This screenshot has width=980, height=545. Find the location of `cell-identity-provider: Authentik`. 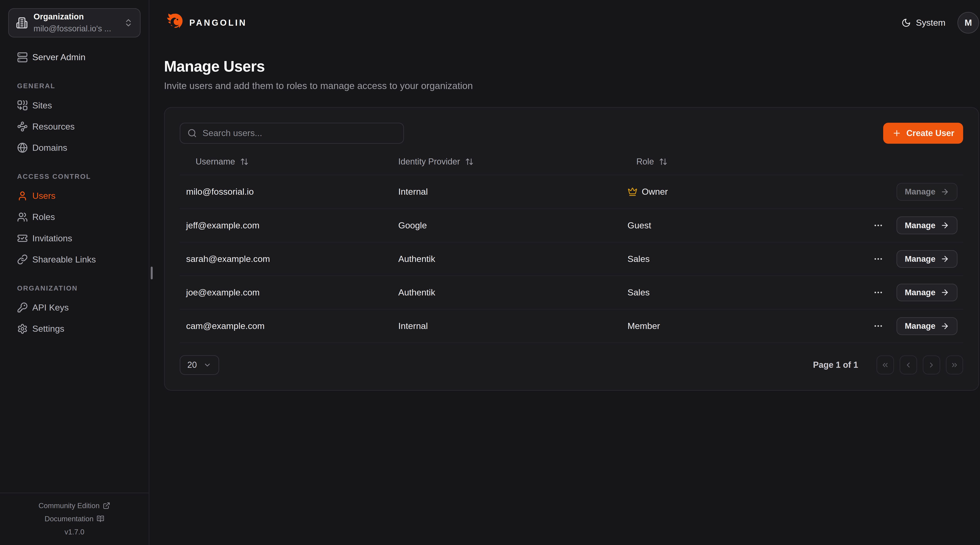

cell-identity-provider: Authentik is located at coordinates (513, 292).